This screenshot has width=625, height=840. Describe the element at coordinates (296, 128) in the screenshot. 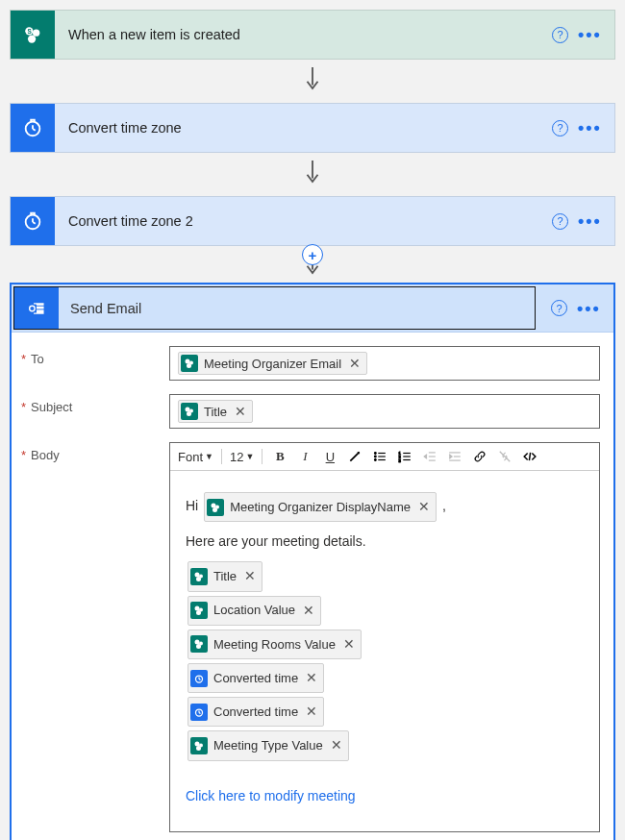

I see `step-title: Convert time zone` at that location.